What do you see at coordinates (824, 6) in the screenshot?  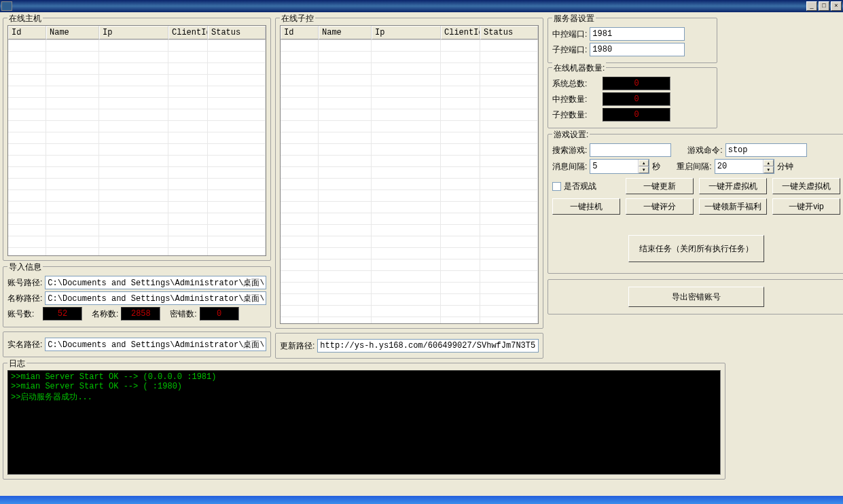 I see `maximize-button: □` at bounding box center [824, 6].